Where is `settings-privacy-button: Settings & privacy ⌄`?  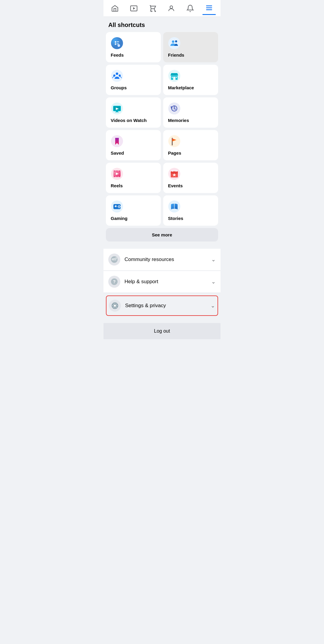 settings-privacy-button: Settings & privacy ⌄ is located at coordinates (162, 306).